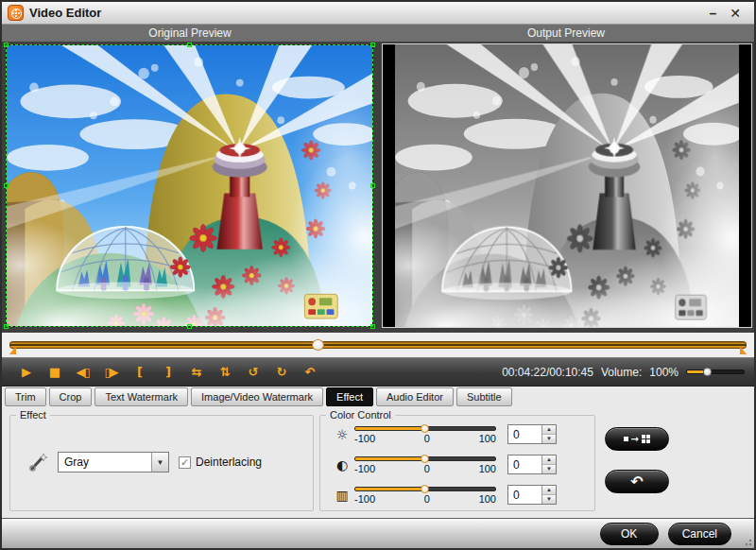 The height and width of the screenshot is (550, 756). Describe the element at coordinates (637, 438) in the screenshot. I see `apply-to-all-button: →` at that location.